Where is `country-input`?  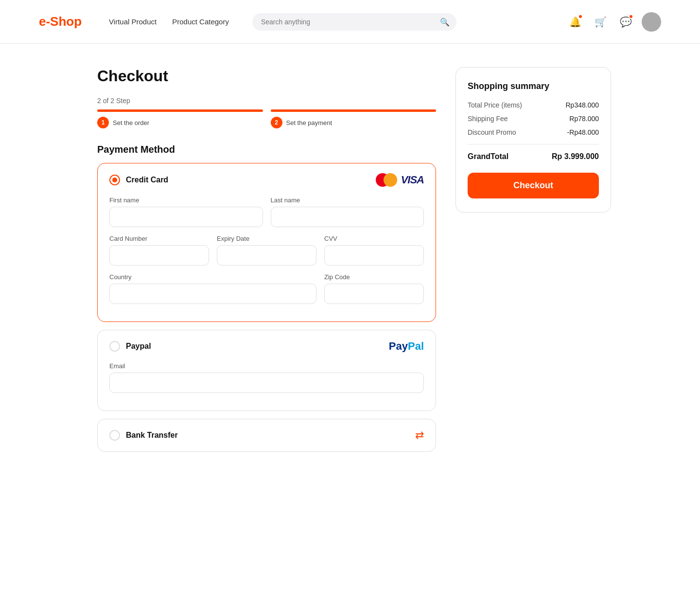
country-input is located at coordinates (213, 294).